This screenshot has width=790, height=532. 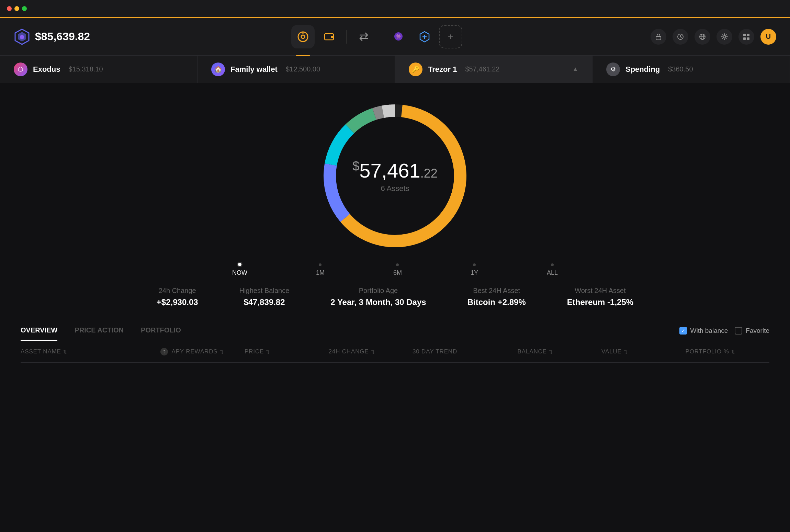 What do you see at coordinates (202, 352) in the screenshot?
I see `th-apy-rewards: ? APY REWARDS ⇅` at bounding box center [202, 352].